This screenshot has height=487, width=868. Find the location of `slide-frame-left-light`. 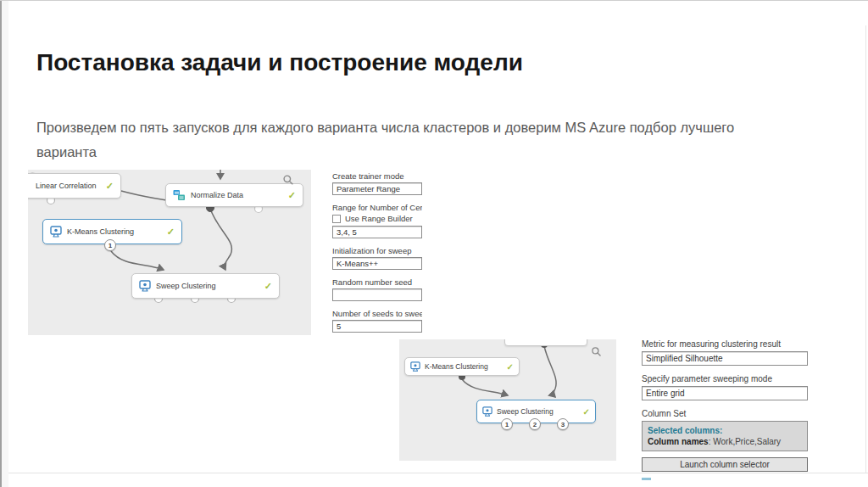

slide-frame-left-light is located at coordinates (5, 244).